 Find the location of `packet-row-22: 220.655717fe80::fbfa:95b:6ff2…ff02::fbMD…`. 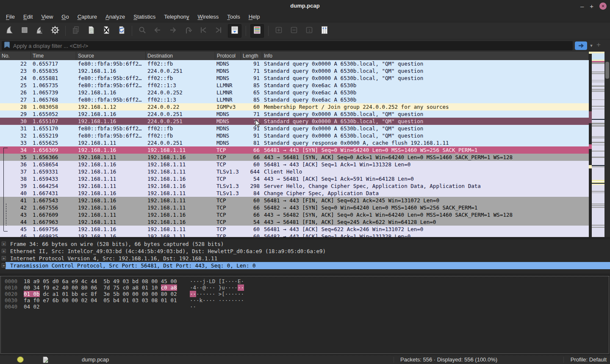

packet-row-22: 220.655717fe80::fbfa:95b:6ff2…ff02::fbMD… is located at coordinates (294, 63).